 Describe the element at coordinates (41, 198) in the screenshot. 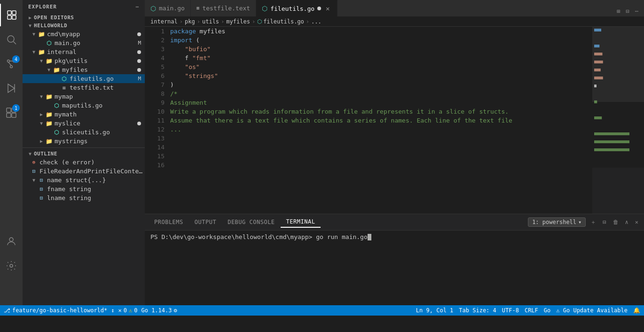

I see `field-icon-lname: ⊡` at that location.